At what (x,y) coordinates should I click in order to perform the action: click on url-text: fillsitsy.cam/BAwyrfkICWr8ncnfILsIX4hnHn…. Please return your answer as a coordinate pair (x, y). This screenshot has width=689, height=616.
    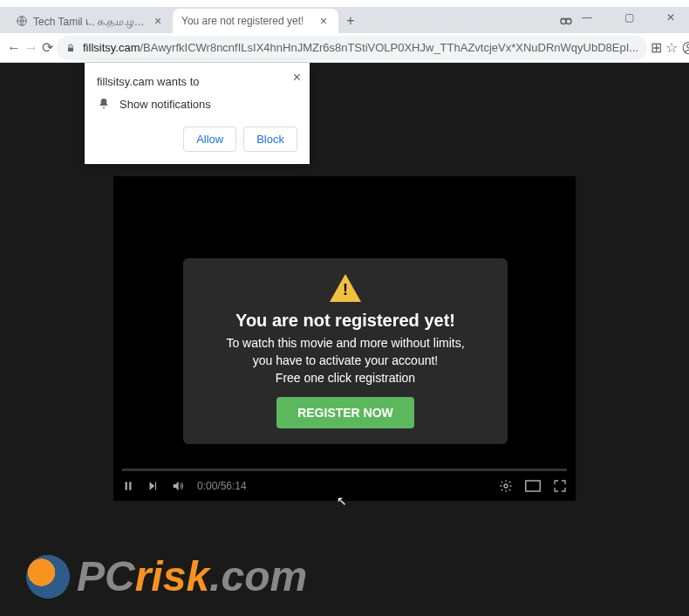
    Looking at the image, I should click on (361, 47).